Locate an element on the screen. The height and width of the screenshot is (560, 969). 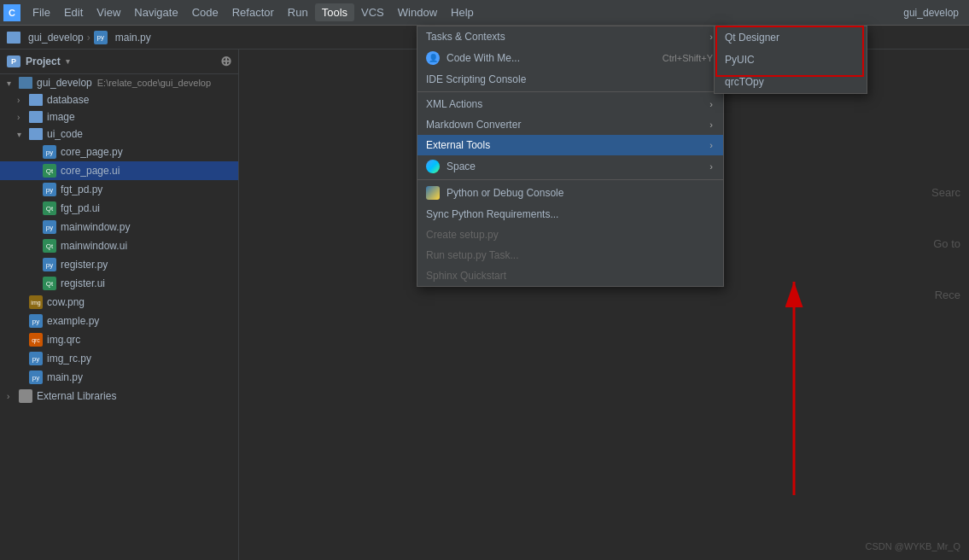
tree-item-img-qrc: qrc img.qrc is located at coordinates (120, 340).